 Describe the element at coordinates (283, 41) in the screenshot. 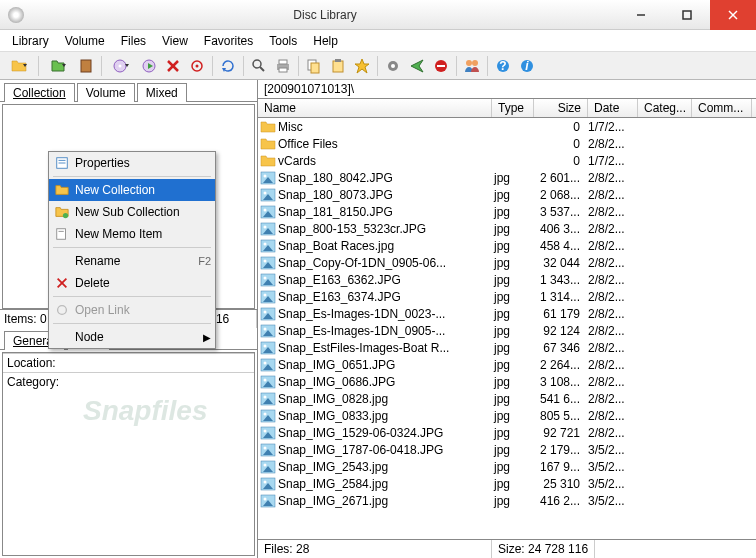

I see `menu-tools: Tools` at that location.